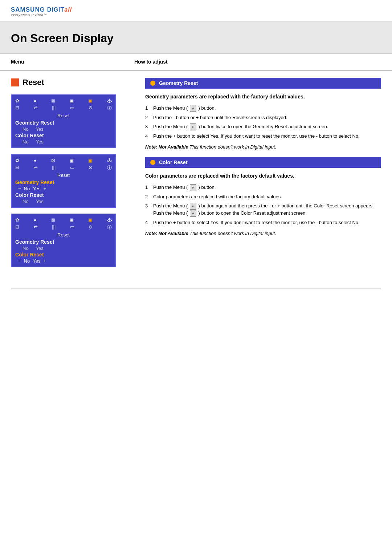 This screenshot has height=555, width=392. Describe the element at coordinates (64, 242) in the screenshot. I see `osd-geometry-reset-3: Geometry Reset` at that location.